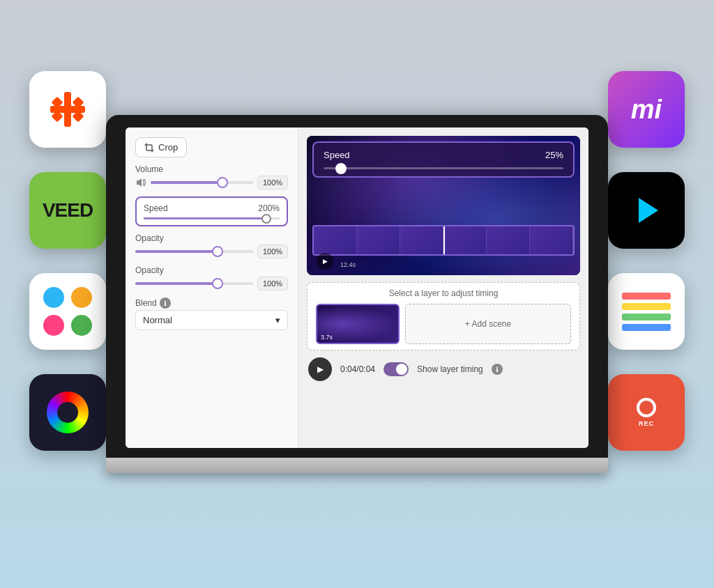 This screenshot has width=714, height=588. I want to click on dot-blue, so click(54, 297).